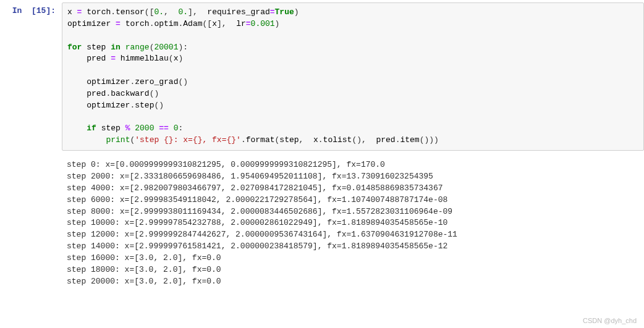 Image resolution: width=644 pixels, height=328 pixels. What do you see at coordinates (145, 128) in the screenshot?
I see `code-token: 2000` at bounding box center [145, 128].